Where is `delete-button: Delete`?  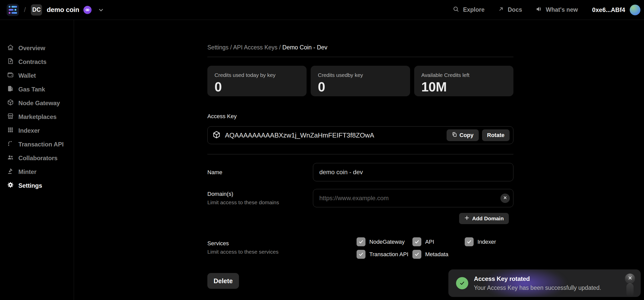
delete-button: Delete is located at coordinates (223, 281).